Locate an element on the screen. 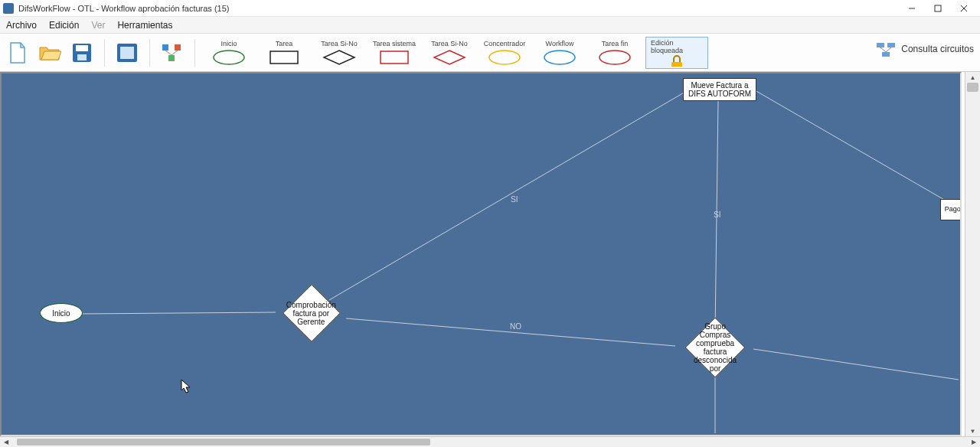 This screenshot has width=980, height=447. consulta-circuitos-button: Consulta circuitos is located at coordinates (925, 49).